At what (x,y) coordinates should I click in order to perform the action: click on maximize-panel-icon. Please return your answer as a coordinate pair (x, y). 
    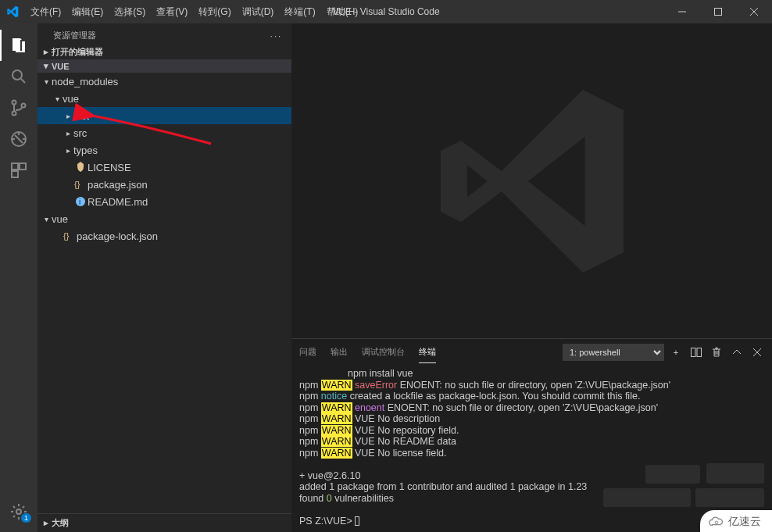
    Looking at the image, I should click on (737, 352).